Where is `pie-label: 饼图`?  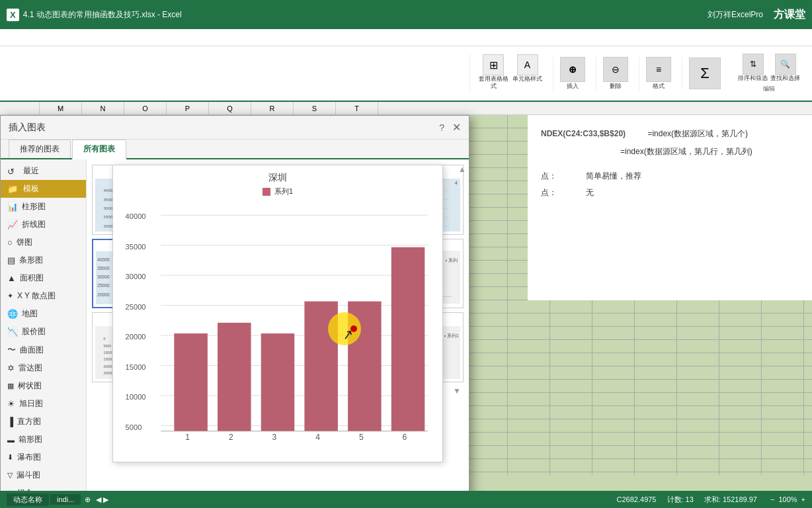 pie-label: 饼图 is located at coordinates (24, 242).